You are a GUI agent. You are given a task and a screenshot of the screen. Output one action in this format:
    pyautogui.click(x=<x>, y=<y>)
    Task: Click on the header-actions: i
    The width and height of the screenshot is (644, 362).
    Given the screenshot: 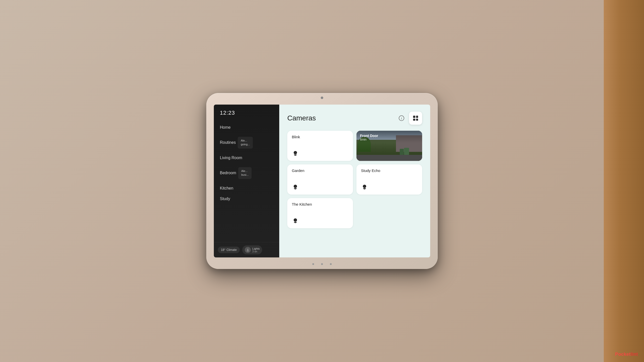 What is the action you would take?
    pyautogui.click(x=410, y=118)
    